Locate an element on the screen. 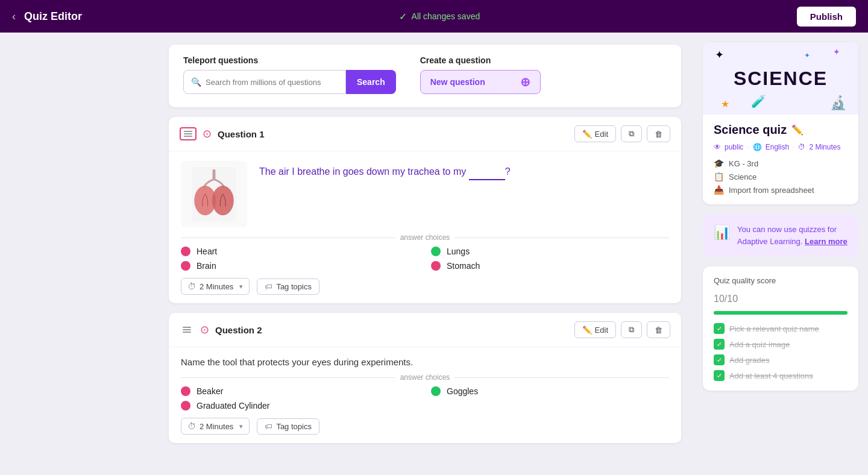 Image resolution: width=868 pixels, height=475 pixels. pencil-icon-2: ✏️ is located at coordinates (587, 330).